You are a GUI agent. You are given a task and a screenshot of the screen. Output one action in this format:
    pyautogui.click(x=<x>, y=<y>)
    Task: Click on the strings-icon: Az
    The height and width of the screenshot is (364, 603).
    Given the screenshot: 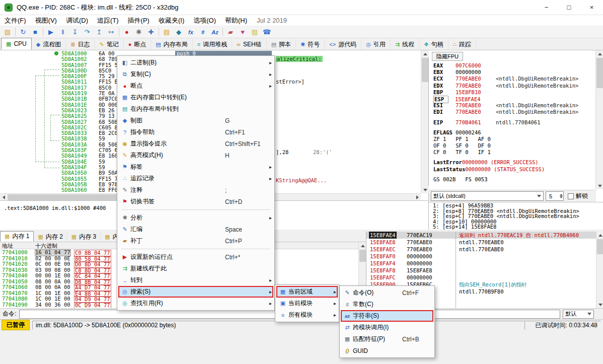 What is the action you would take?
    pyautogui.click(x=215, y=32)
    